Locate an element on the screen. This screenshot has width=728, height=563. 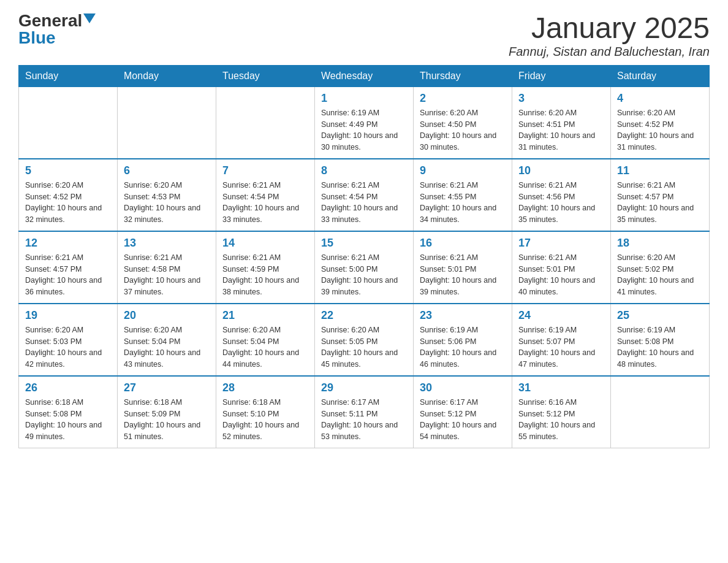
day-number: 30 is located at coordinates (463, 388).